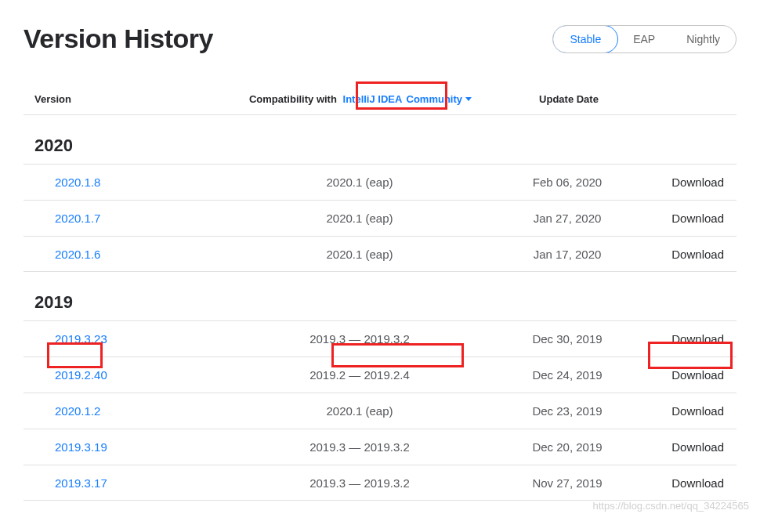  Describe the element at coordinates (380, 218) in the screenshot. I see `table-row: 2020.1.7 2020.1 (eap) Jan 27, 2020 Downl…` at that location.